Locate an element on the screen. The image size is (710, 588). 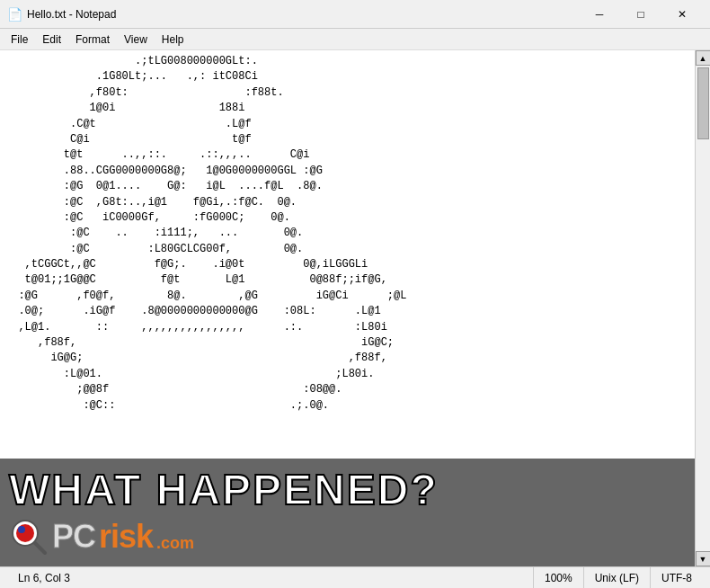
encoding: UTF-8 is located at coordinates (677, 577).